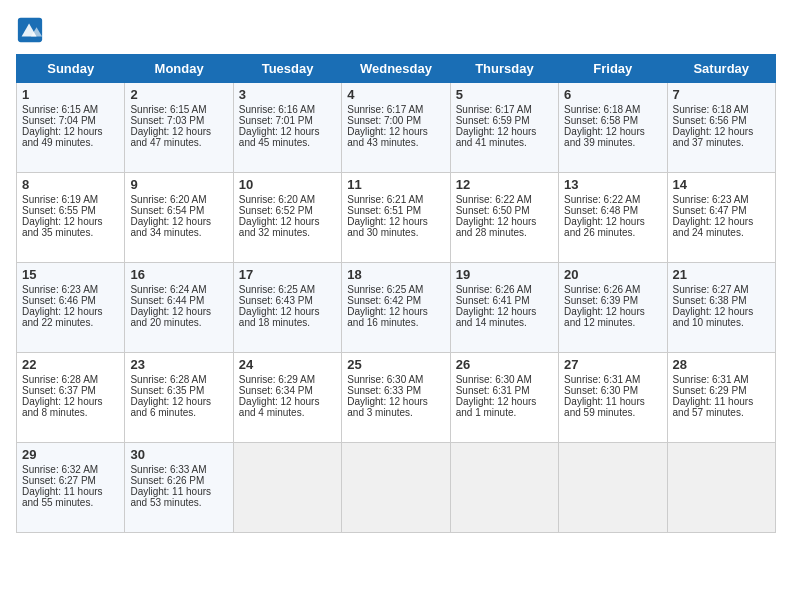  I want to click on calendar-cell: 12Sunrise: 6:22 AMSunset: 6:50 PMDayligh…, so click(504, 218).